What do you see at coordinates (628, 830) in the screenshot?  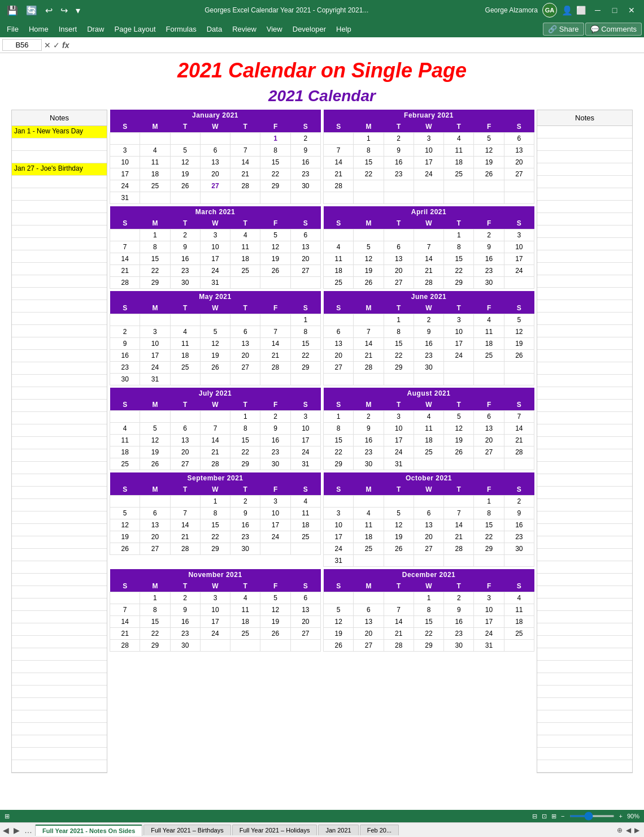 I see `tab-controls: ⊕ ◀ ▶` at bounding box center [628, 830].